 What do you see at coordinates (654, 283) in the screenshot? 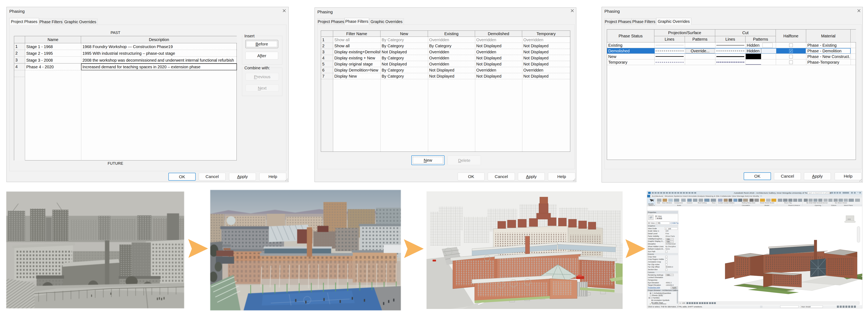
I see `svg-text: Eye Elevation` at bounding box center [654, 283].